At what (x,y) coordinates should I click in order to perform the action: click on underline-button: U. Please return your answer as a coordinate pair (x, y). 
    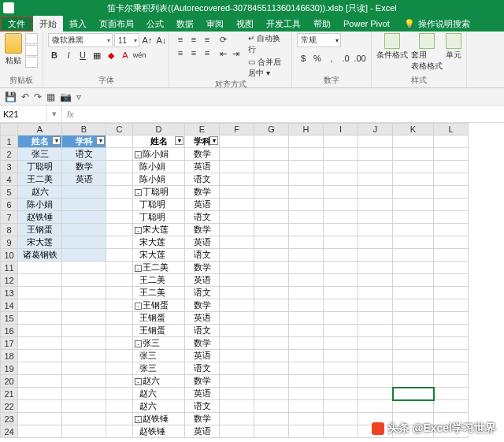
    Looking at the image, I should click on (83, 55).